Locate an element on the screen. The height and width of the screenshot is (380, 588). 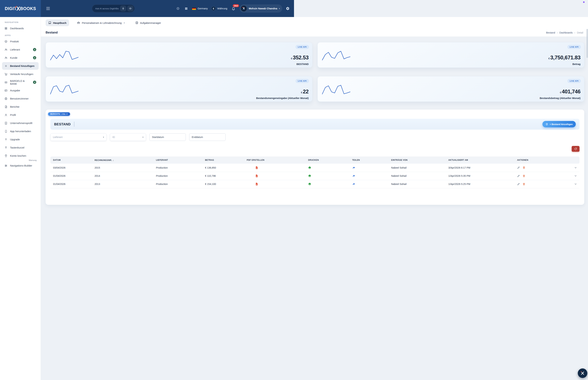
currency-selector: € Währung is located at coordinates (219, 8).